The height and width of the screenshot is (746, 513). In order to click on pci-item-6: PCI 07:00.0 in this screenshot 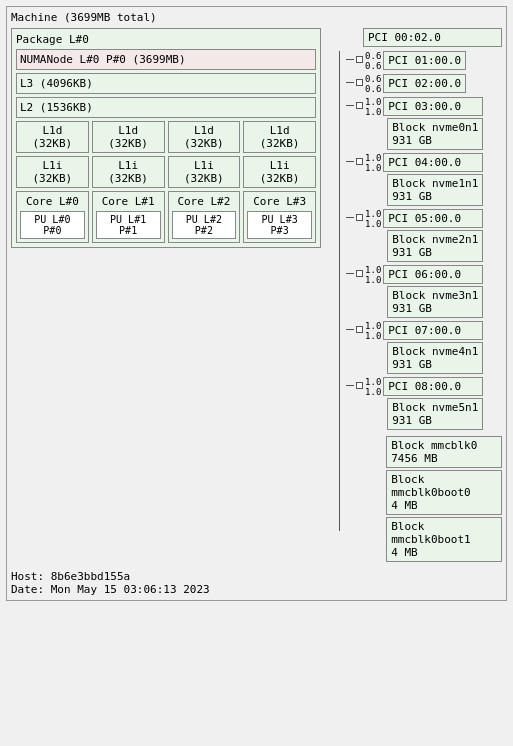, I will do `click(433, 330)`.